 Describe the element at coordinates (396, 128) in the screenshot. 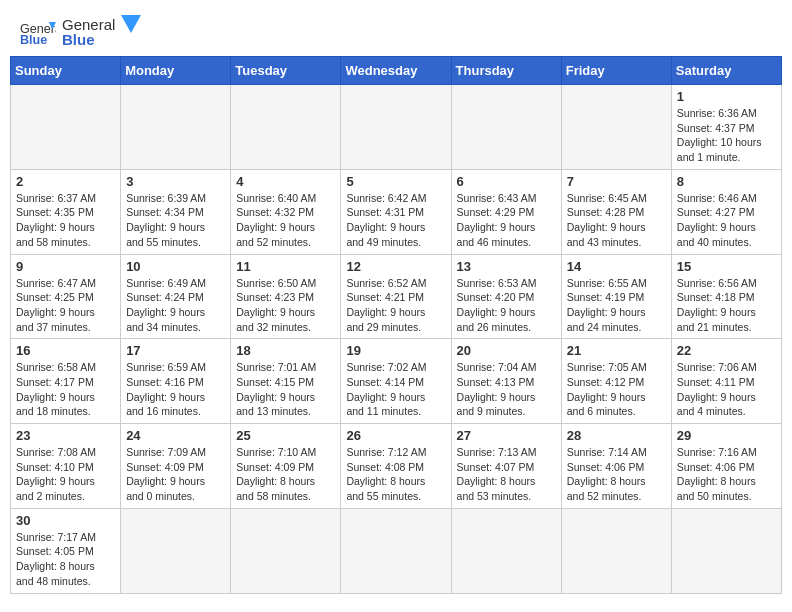

I see `week-row-1: 1Sunrise: 6:36 AM Sunset: 4:37 PM Daylig…` at that location.